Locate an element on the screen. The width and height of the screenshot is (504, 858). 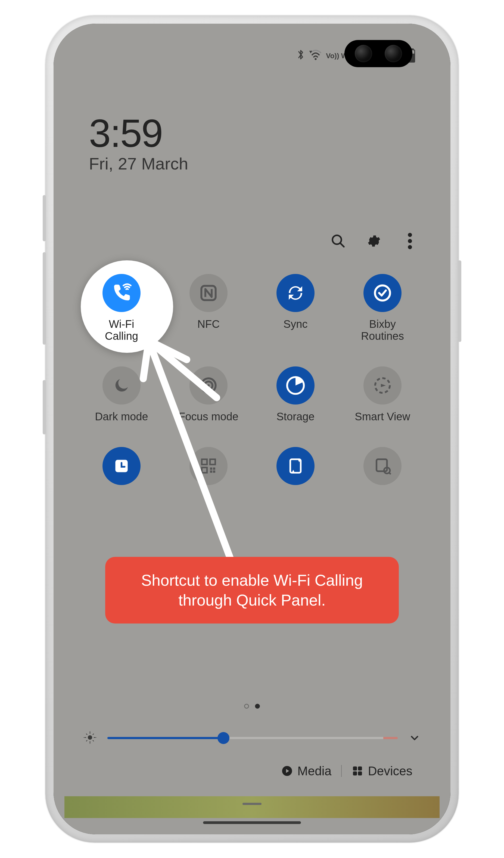
tile-storage: Storage is located at coordinates (295, 394).